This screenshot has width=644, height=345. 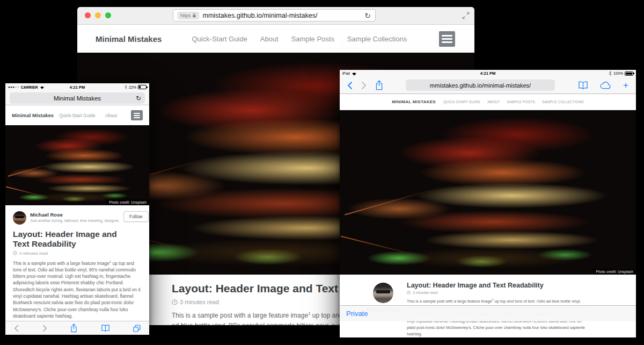 I want to click on ipad-status-bar: iPad 4:21 PM 100%, so click(x=488, y=73).